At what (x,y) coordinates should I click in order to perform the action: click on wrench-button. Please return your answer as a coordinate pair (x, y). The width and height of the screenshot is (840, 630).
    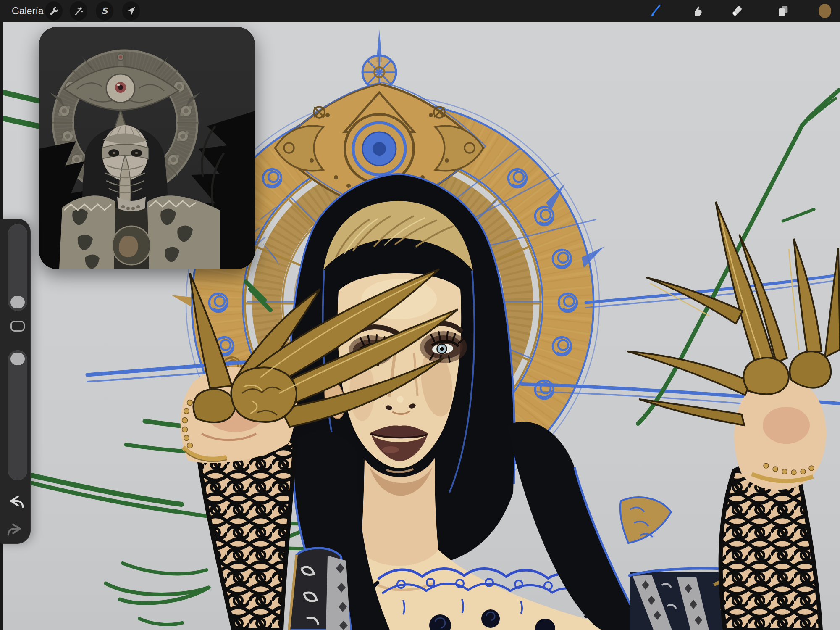
    Looking at the image, I should click on (54, 11).